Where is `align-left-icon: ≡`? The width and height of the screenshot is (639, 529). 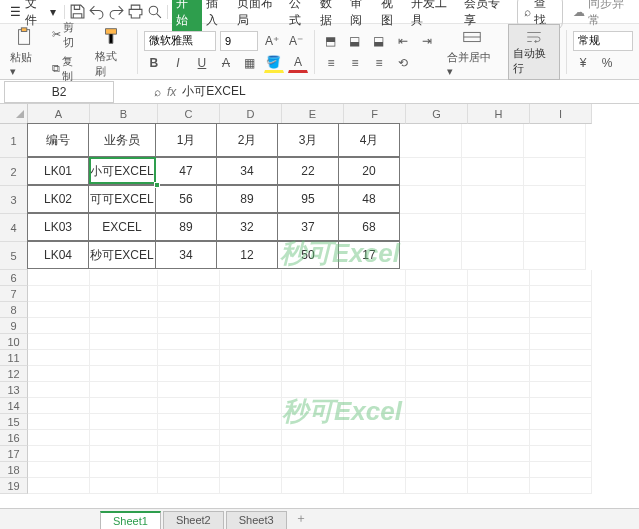
align-left-icon: ≡ is located at coordinates (331, 63).